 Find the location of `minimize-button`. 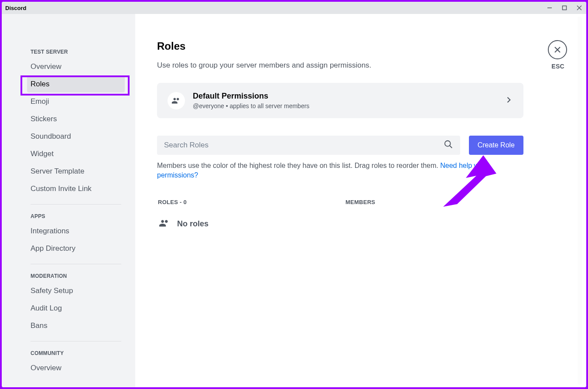

minimize-button is located at coordinates (550, 8).